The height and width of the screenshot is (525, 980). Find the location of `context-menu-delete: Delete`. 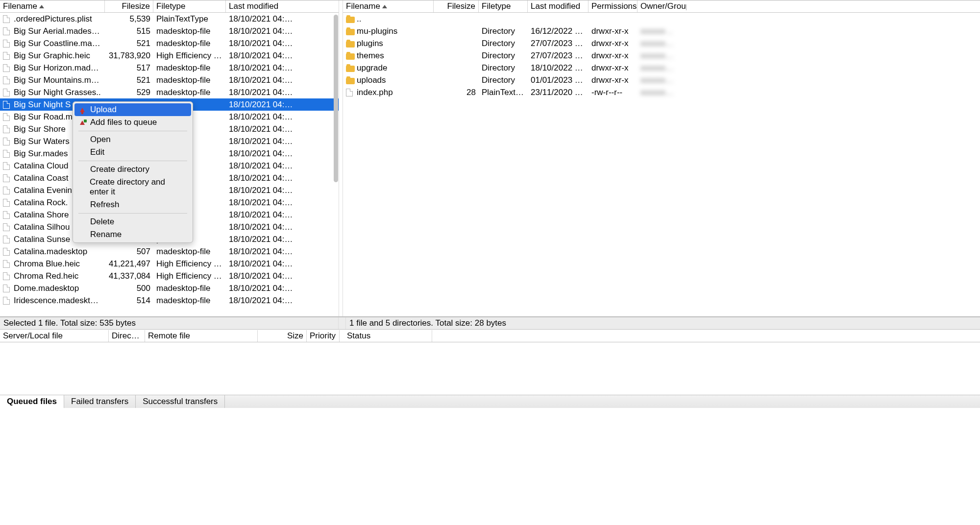

context-menu-delete: Delete is located at coordinates (133, 222).